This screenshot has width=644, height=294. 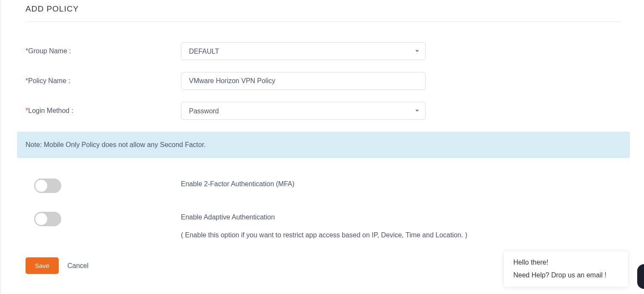 I want to click on mfa-toggle-label: Enable 2-Factor Authentication (MFA), so click(x=238, y=184).